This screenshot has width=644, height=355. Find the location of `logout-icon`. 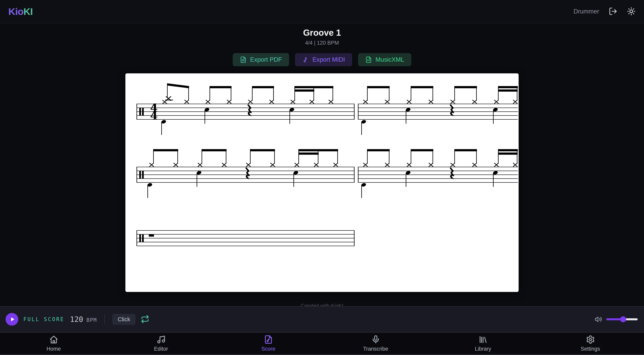

logout-icon is located at coordinates (613, 11).